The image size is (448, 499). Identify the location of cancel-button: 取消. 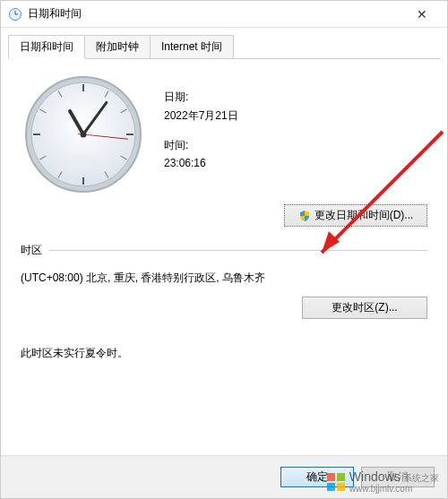
(398, 477).